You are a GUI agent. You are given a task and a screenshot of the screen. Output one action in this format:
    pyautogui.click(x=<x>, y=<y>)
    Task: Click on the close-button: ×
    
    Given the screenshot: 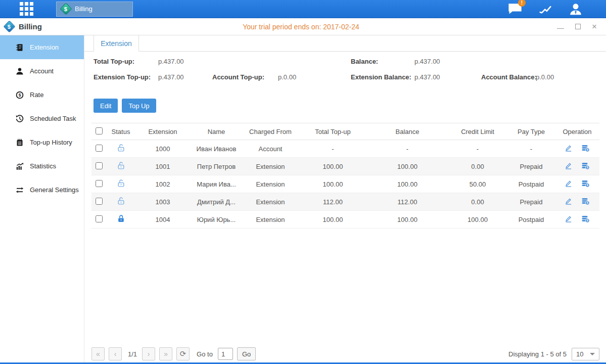 What is the action you would take?
    pyautogui.click(x=594, y=27)
    